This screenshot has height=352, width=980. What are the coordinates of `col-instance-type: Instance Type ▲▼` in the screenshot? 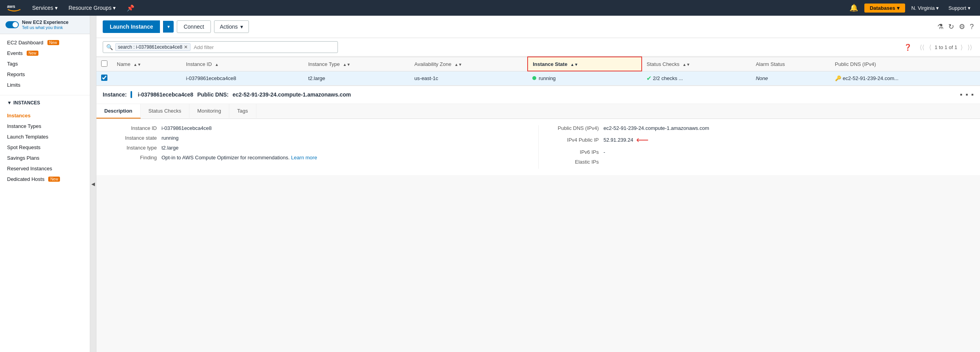 It's located at (357, 64).